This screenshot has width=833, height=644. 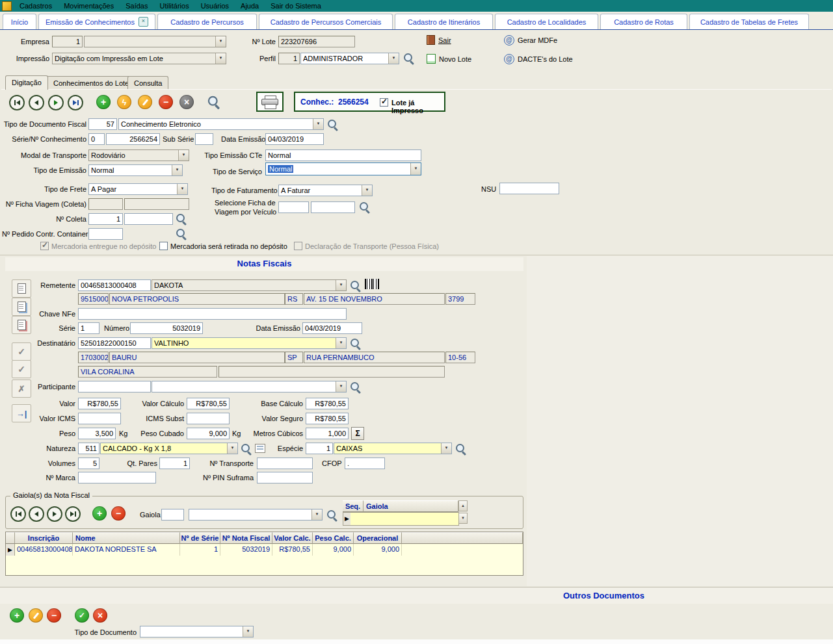 I want to click on tab-cadastro-de-percursos: Cadastro de Percursos, so click(x=207, y=21).